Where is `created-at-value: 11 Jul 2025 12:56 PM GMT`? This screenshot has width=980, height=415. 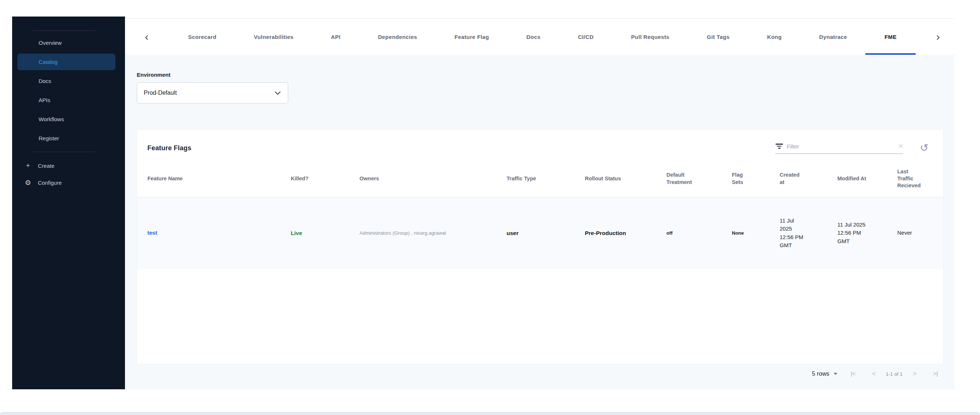 created-at-value: 11 Jul 2025 12:56 PM GMT is located at coordinates (792, 233).